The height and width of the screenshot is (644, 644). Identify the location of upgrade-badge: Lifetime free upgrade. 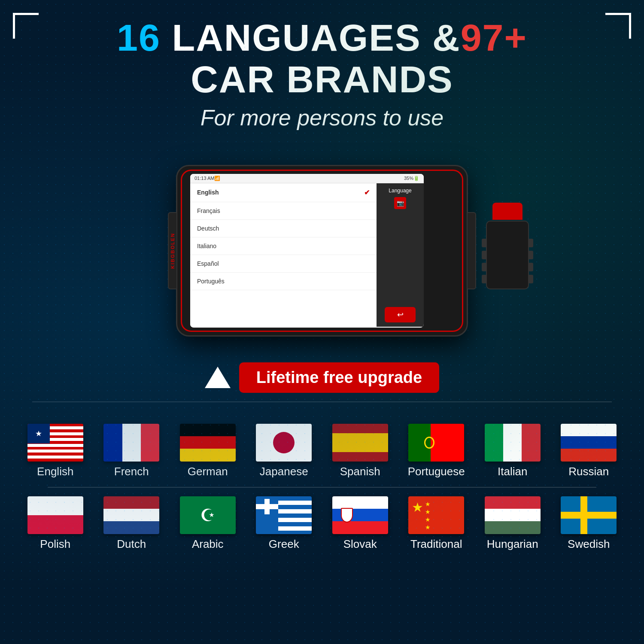
(339, 378).